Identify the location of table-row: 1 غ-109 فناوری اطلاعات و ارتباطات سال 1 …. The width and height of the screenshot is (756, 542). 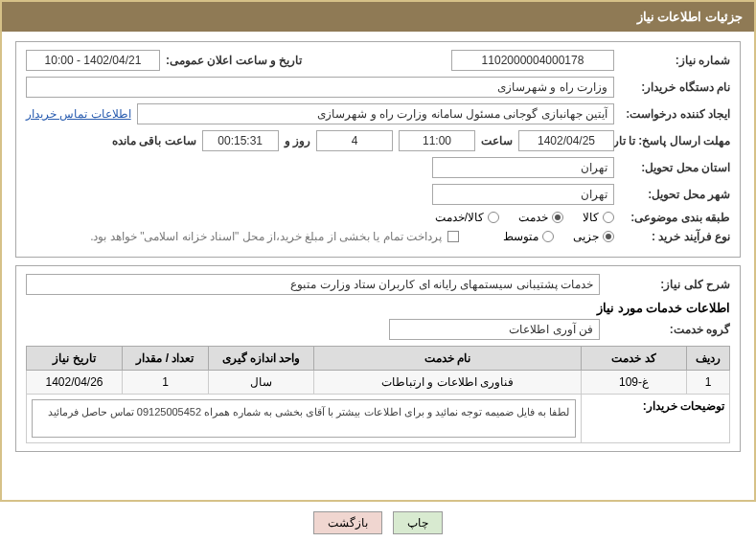
(378, 383).